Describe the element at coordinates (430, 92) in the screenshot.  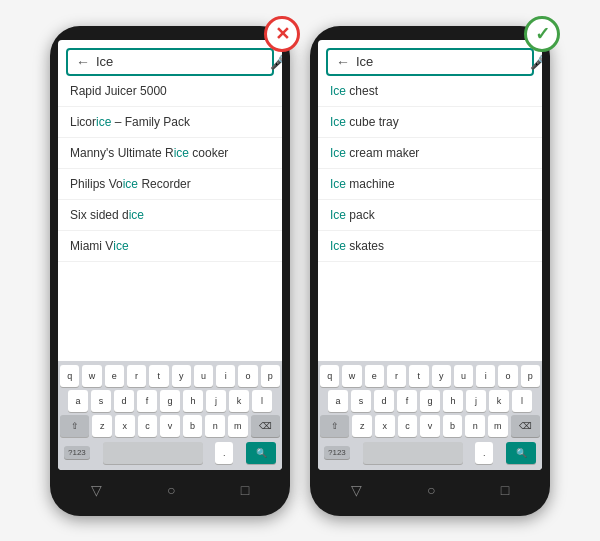
I see `suggestion-item: Ice chest` at that location.